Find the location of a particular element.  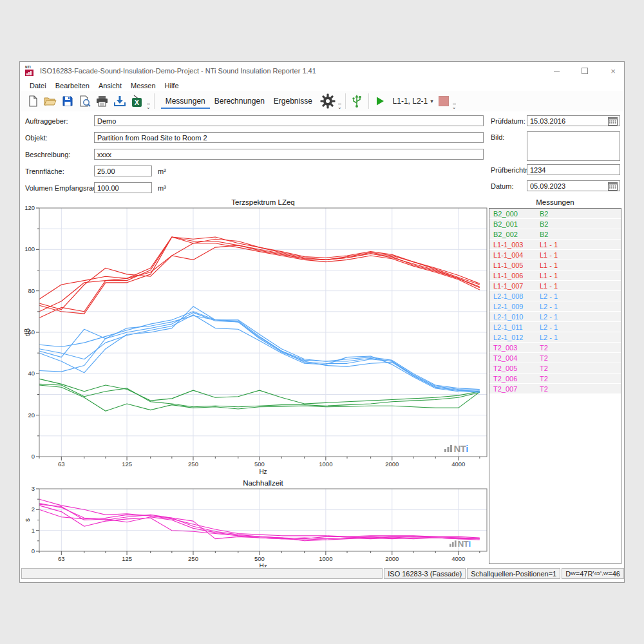

settings-button is located at coordinates (328, 102).